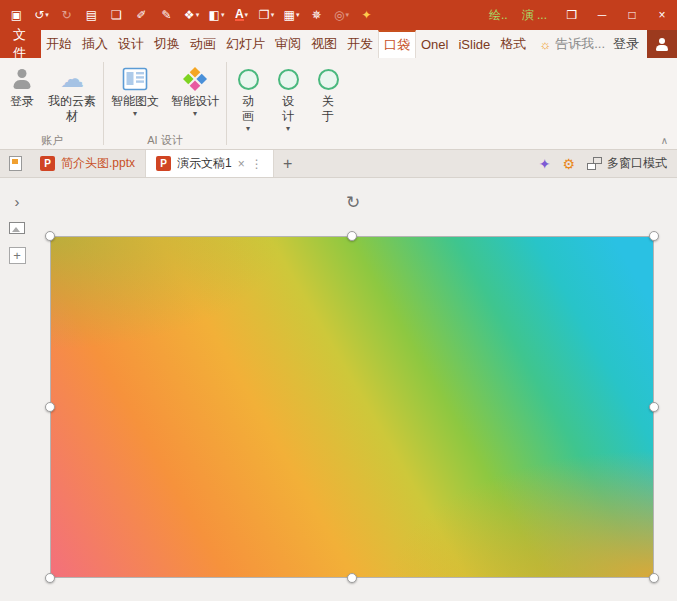 This screenshot has height=601, width=677. Describe the element at coordinates (288, 44) in the screenshot. I see `ribbon-tab-label: 审阅` at that location.